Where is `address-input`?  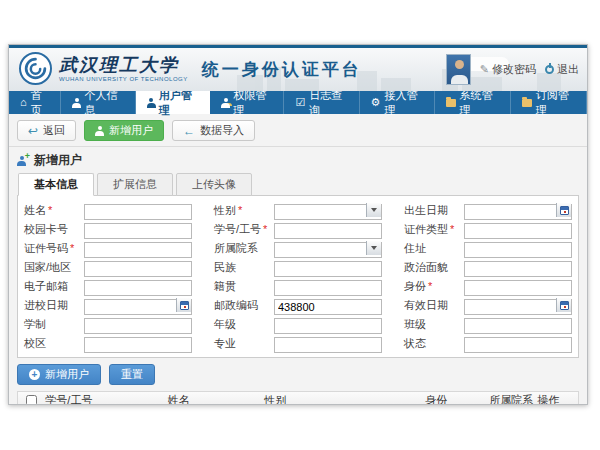
address-input is located at coordinates (518, 250).